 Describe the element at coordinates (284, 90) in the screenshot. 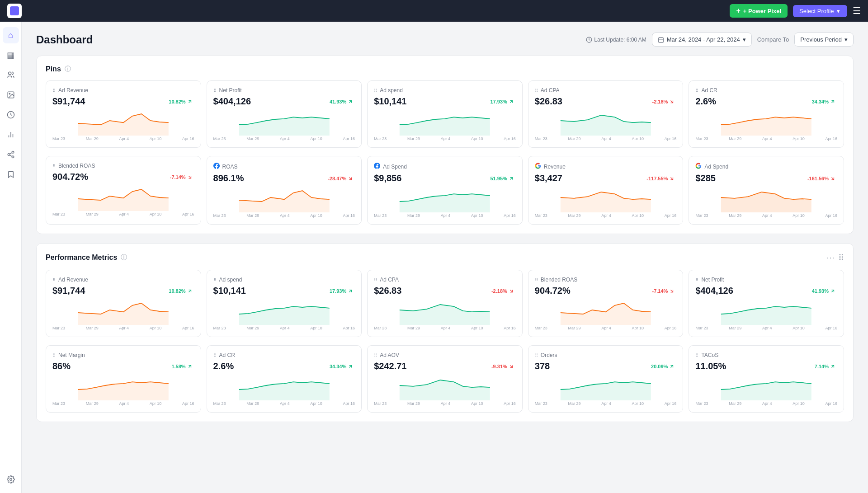

I see `card-label-row: ⠿ Net Profit` at that location.